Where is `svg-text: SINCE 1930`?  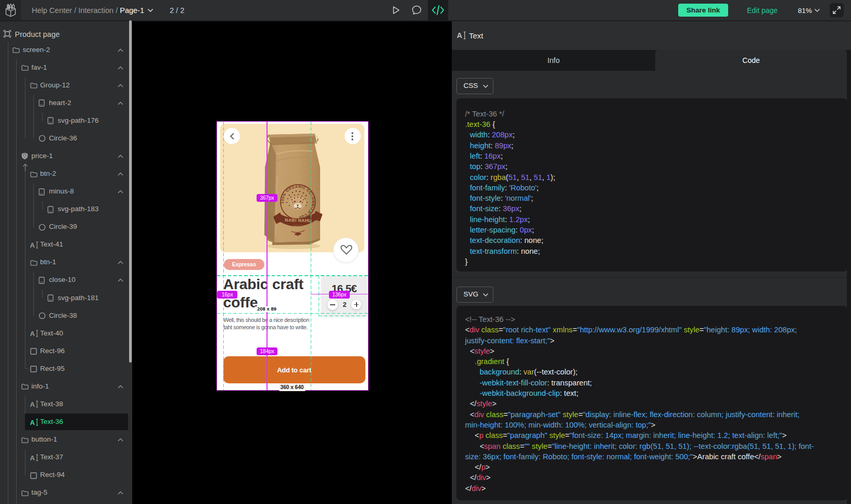
svg-text: SINCE 1930 is located at coordinates (298, 226).